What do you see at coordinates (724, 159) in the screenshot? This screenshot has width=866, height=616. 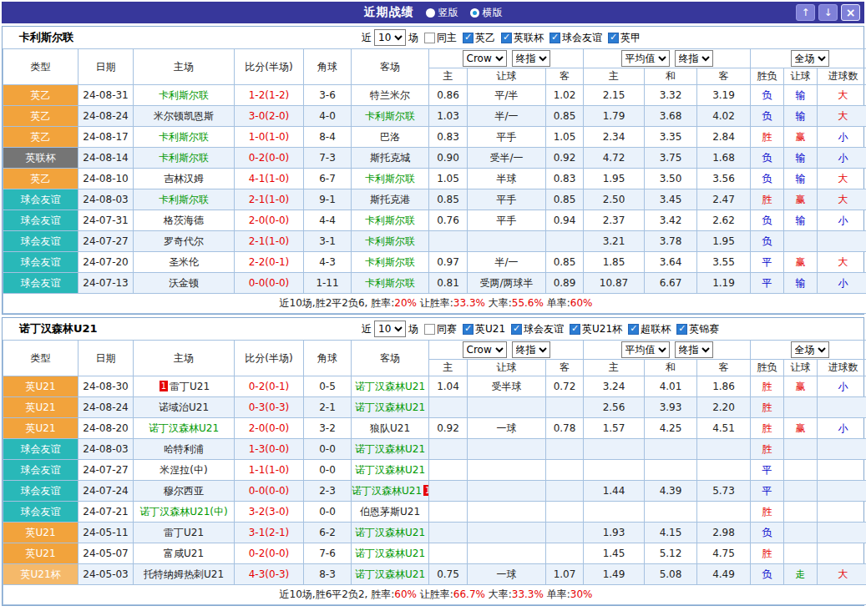 I see `avg-away: 1.68` at bounding box center [724, 159].